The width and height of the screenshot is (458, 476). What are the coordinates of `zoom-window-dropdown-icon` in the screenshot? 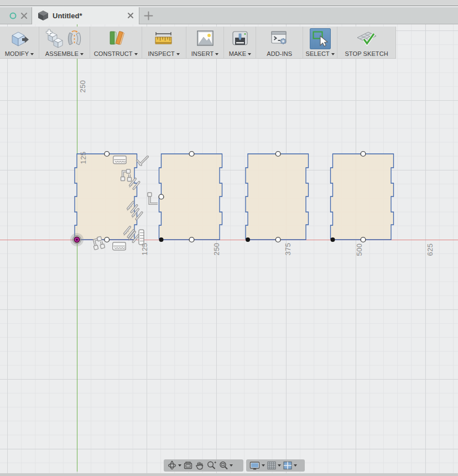 It's located at (231, 465).